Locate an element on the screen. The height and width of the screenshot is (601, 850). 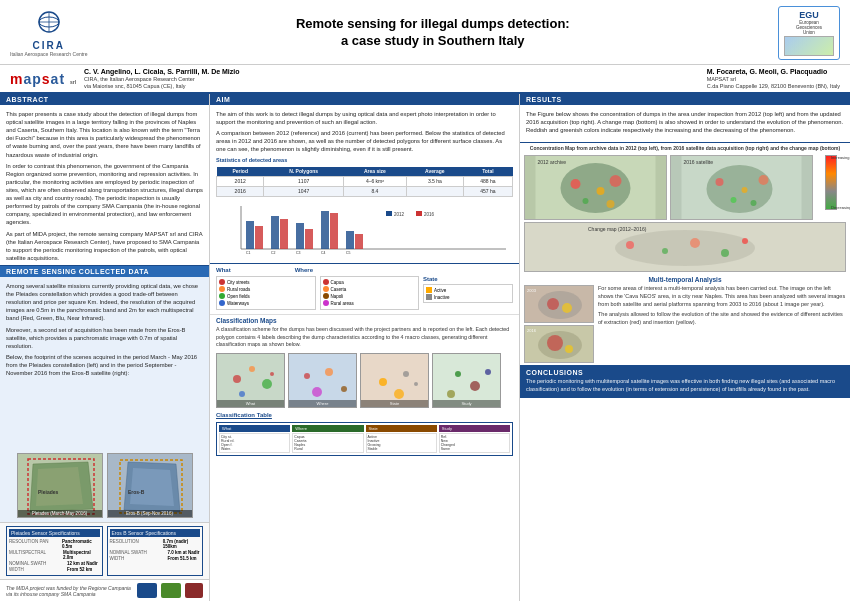
multi-para1: For some areas of interest a multi-tempo… is located at coordinates (722, 296).